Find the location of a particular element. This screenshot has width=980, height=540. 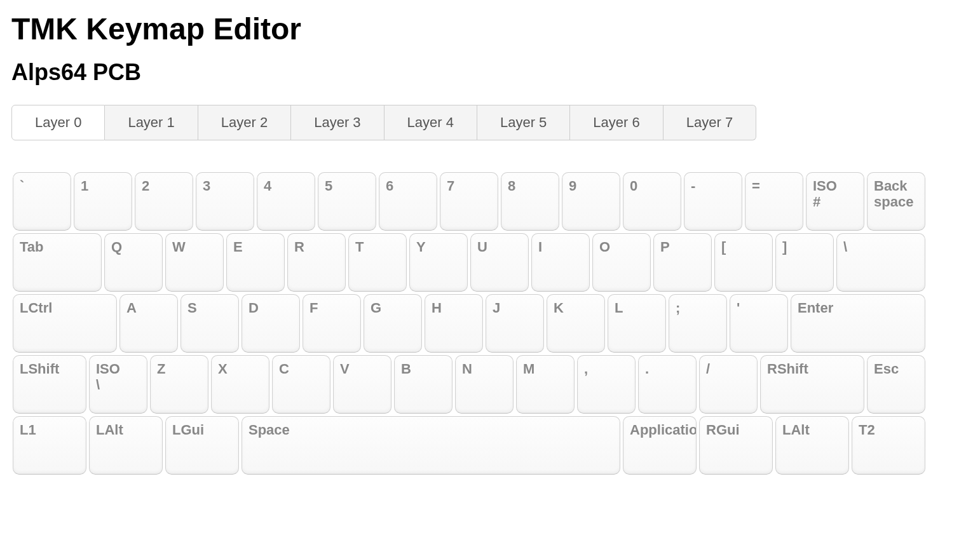

key: RShift is located at coordinates (812, 384).